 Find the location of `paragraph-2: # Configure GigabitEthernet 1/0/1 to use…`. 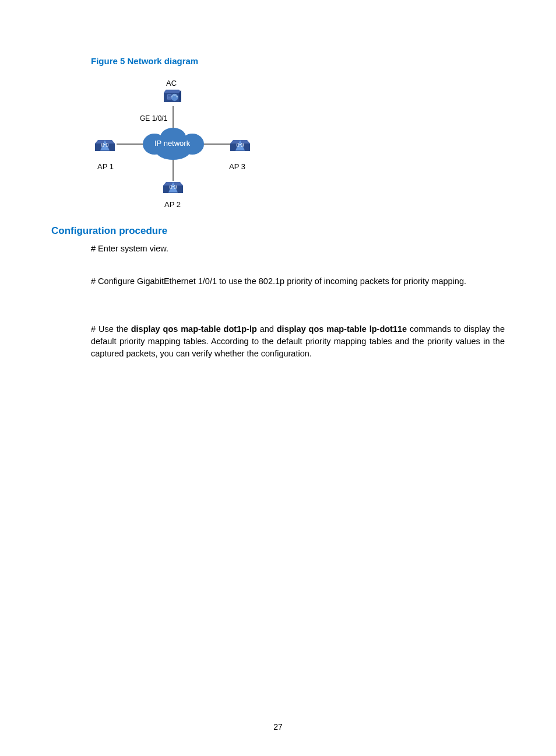

paragraph-2: # Configure GigabitEthernet 1/0/1 to use… is located at coordinates (298, 281).